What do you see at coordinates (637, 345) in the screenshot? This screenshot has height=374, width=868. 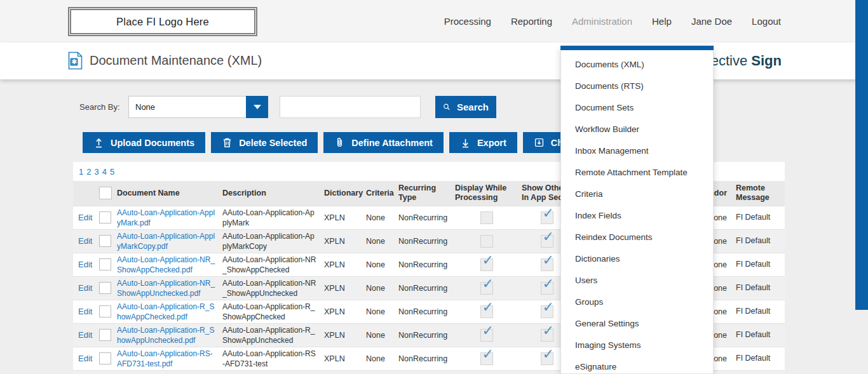 I see `menu-item-imaging-systems: Imaging Systems` at bounding box center [637, 345].